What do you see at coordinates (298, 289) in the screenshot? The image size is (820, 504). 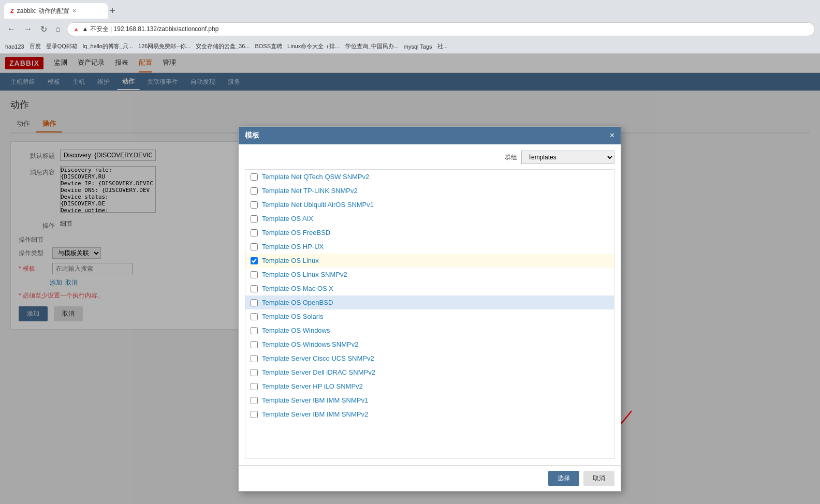 I see `template-name: Template OS Mac OS X` at bounding box center [298, 289].